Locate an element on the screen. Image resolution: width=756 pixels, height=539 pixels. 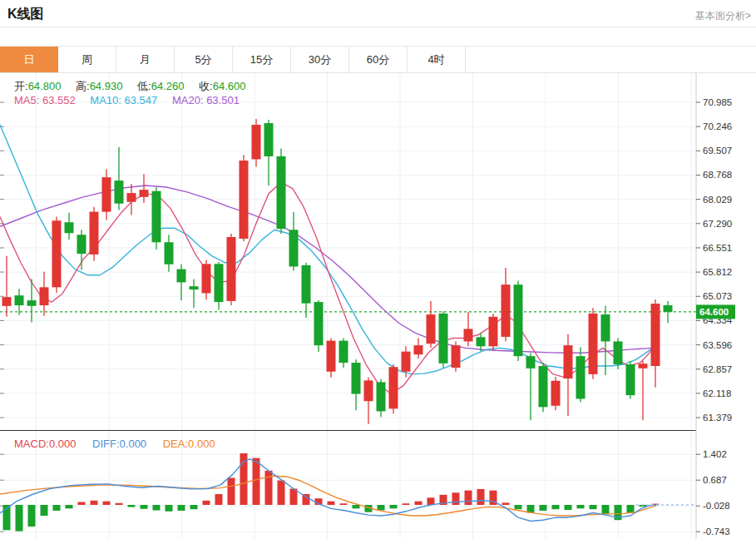
page-title: K线图 is located at coordinates (26, 15).